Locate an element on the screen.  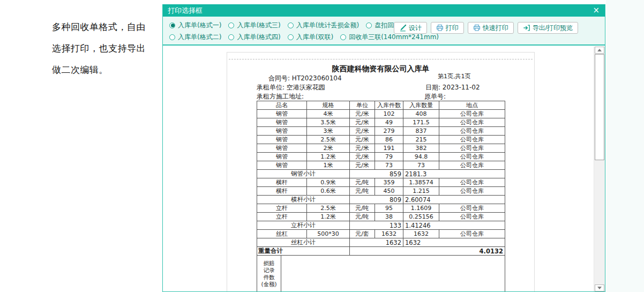
table-cell: 丝杠 is located at coordinates (282, 234).